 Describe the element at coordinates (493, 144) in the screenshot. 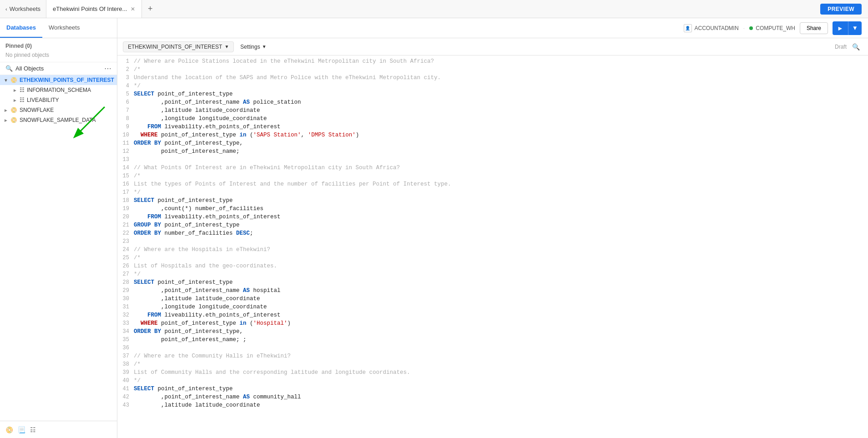

I see `code-line: 11ORDER BY point_of_interest_type,` at that location.